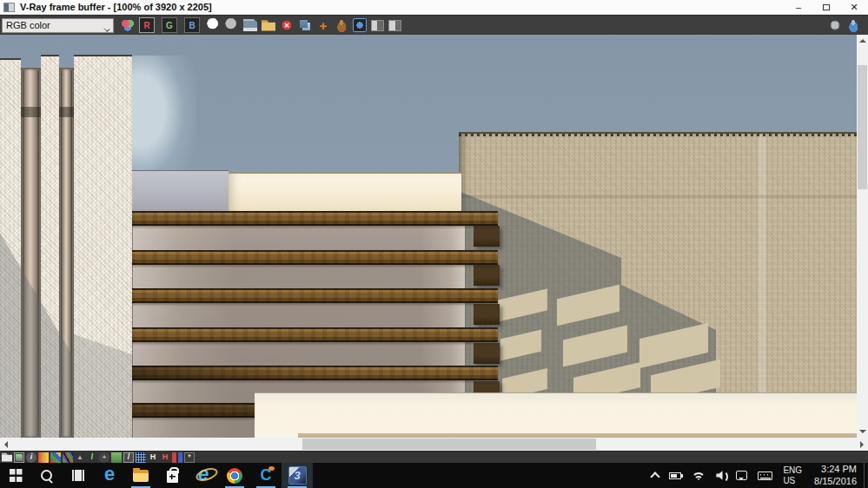 The height and width of the screenshot is (488, 868). I want to click on minimize-button: –, so click(798, 7).